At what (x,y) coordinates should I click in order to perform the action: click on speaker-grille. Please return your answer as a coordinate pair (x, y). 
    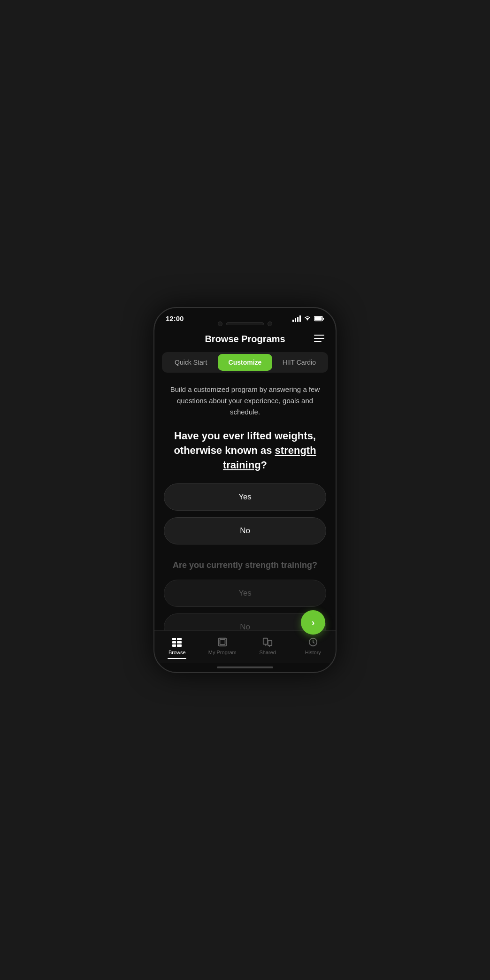
    Looking at the image, I should click on (245, 324).